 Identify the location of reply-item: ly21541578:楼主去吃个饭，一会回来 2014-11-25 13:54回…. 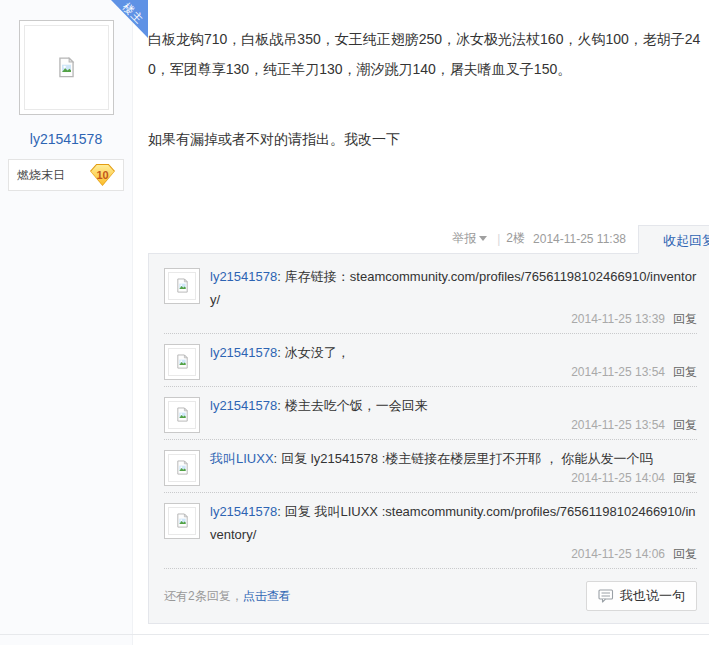
(430, 414).